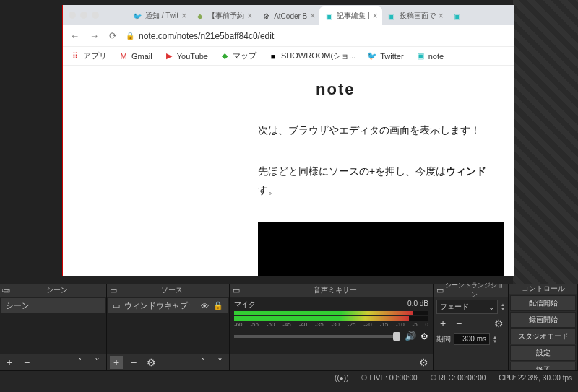  I want to click on browser-tab: ▣, so click(459, 16).